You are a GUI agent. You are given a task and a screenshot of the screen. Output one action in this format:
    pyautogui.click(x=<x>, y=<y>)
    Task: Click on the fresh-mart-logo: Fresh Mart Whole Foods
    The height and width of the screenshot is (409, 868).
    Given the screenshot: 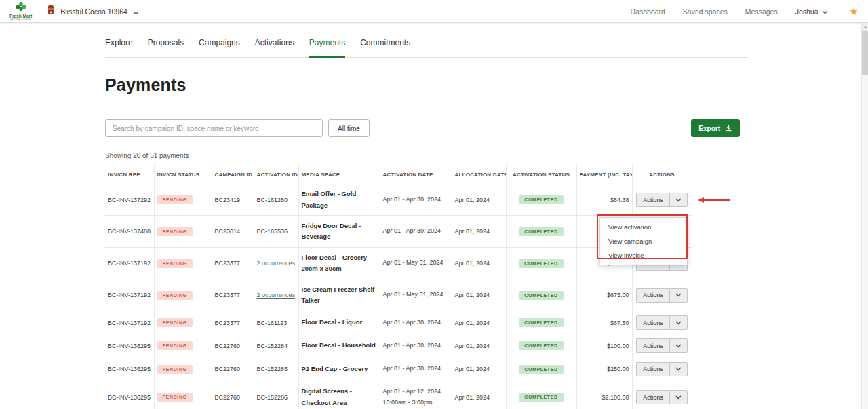 What is the action you would take?
    pyautogui.click(x=20, y=12)
    